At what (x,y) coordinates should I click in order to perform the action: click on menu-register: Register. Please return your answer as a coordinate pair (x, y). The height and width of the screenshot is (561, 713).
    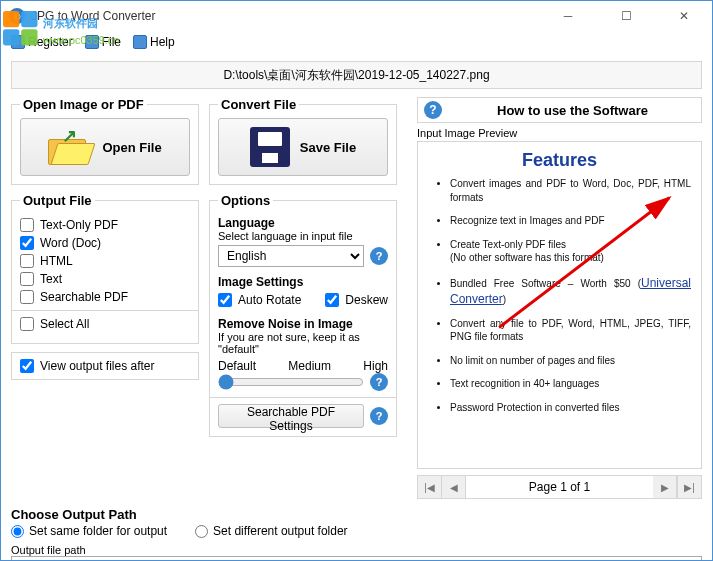
    Looking at the image, I should click on (42, 42).